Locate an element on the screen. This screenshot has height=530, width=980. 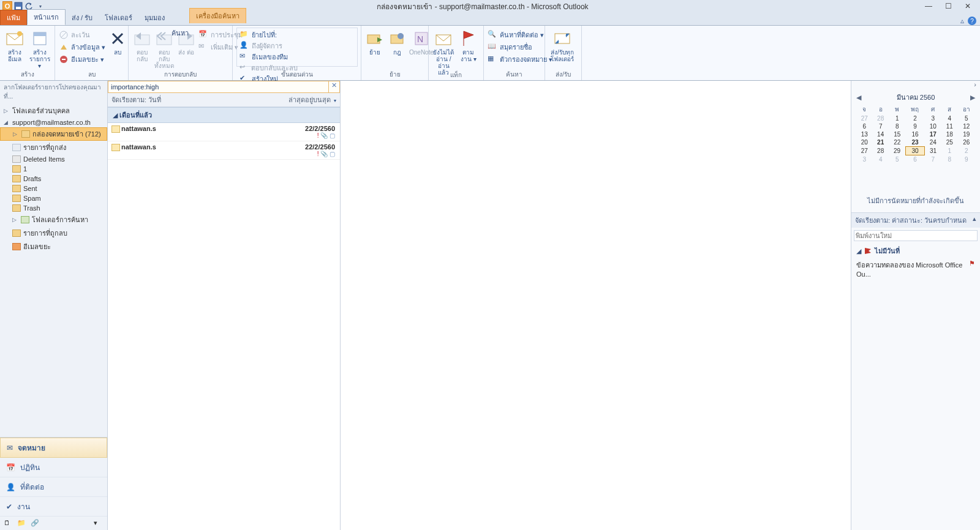
calendar-day: 31 is located at coordinates (933, 151).